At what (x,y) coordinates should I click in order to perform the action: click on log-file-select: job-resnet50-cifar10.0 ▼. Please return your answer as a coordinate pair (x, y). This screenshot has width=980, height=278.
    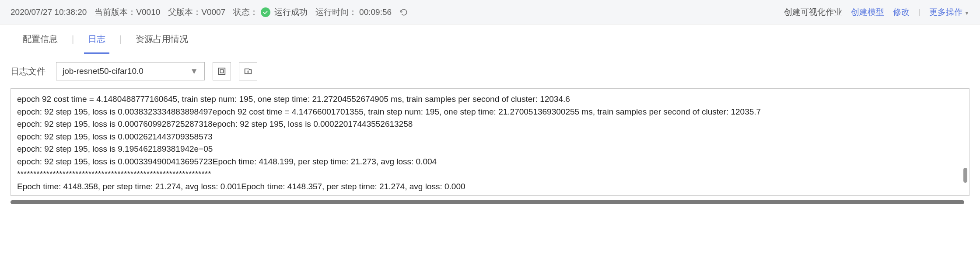
    Looking at the image, I should click on (130, 71).